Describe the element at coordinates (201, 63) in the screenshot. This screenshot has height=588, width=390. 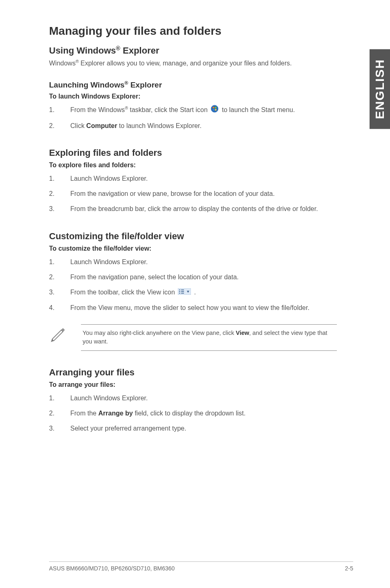
I see `intro-text: Windows® Explorer allows you to view, ma…` at that location.